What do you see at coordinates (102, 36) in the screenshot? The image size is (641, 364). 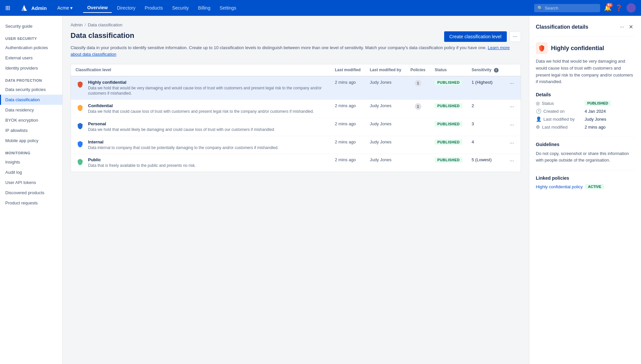 I see `page-title: Data classification` at bounding box center [102, 36].